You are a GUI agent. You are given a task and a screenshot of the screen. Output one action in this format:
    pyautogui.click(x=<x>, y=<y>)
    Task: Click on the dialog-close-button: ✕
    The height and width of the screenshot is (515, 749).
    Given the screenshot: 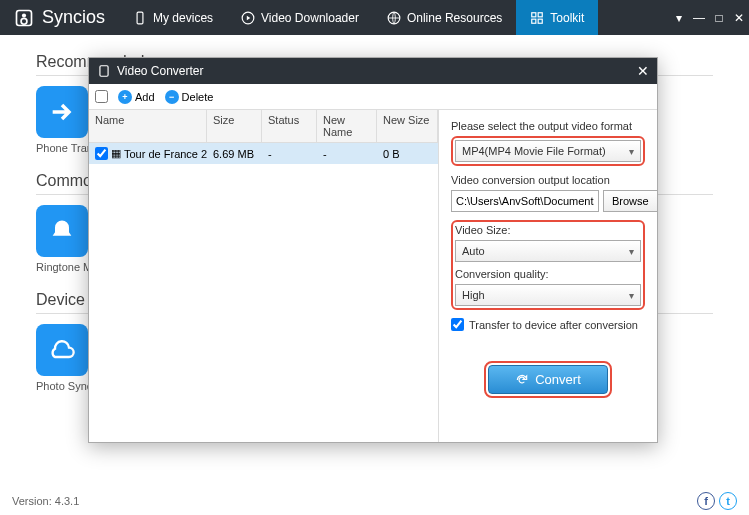 What is the action you would take?
    pyautogui.click(x=643, y=71)
    